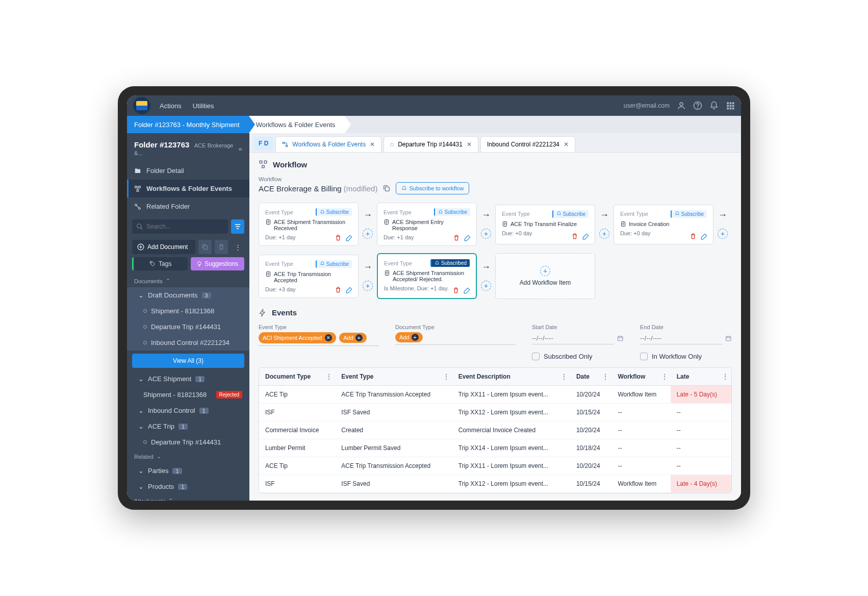 The height and width of the screenshot is (596, 868). What do you see at coordinates (160, 264) in the screenshot?
I see `tags-button: Tags` at bounding box center [160, 264].